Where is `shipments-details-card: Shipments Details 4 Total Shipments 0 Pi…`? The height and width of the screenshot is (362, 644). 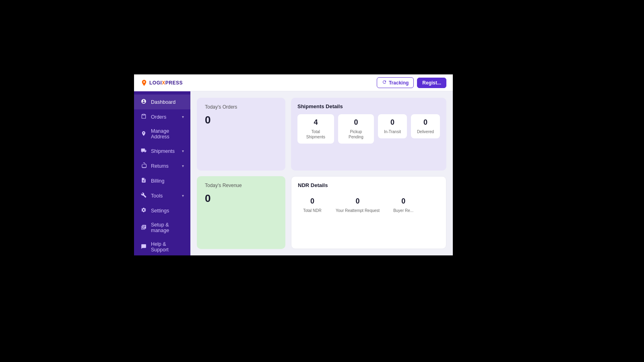
shipments-details-card: Shipments Details 4 Total Shipments 0 Pi… is located at coordinates (369, 134).